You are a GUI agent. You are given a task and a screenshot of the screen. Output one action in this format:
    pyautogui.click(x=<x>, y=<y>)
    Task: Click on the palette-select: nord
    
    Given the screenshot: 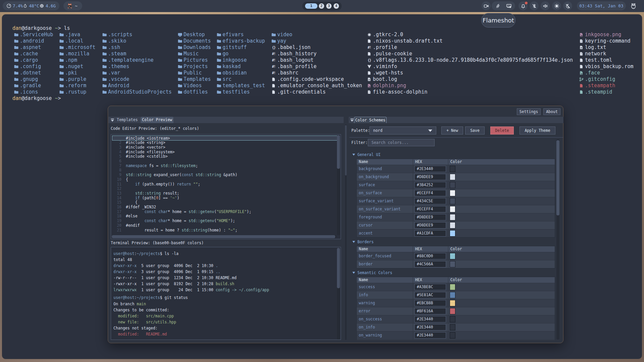 What is the action you would take?
    pyautogui.click(x=403, y=131)
    